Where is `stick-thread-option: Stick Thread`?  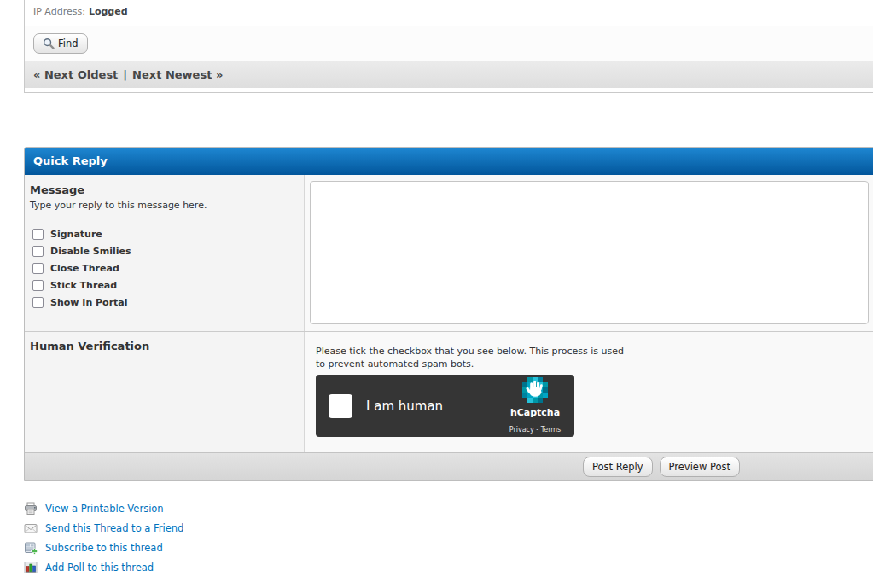 stick-thread-option: Stick Thread is located at coordinates (164, 285).